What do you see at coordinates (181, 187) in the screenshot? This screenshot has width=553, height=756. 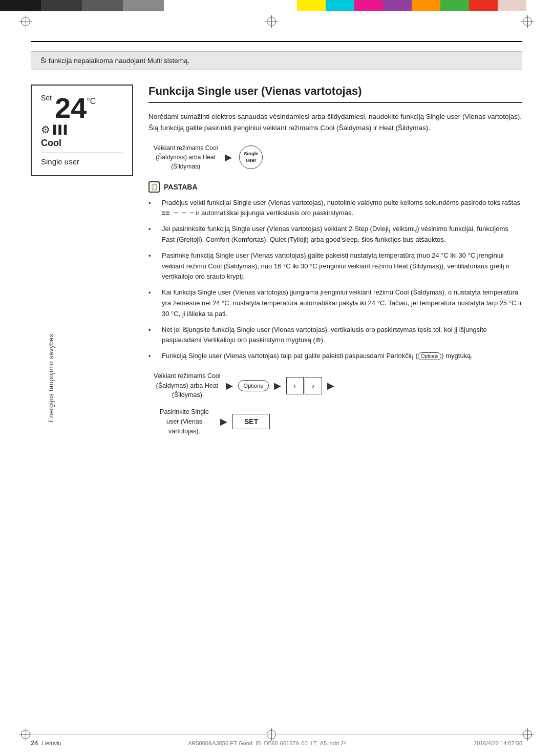 I see `note-header-text: PASTABA` at bounding box center [181, 187].